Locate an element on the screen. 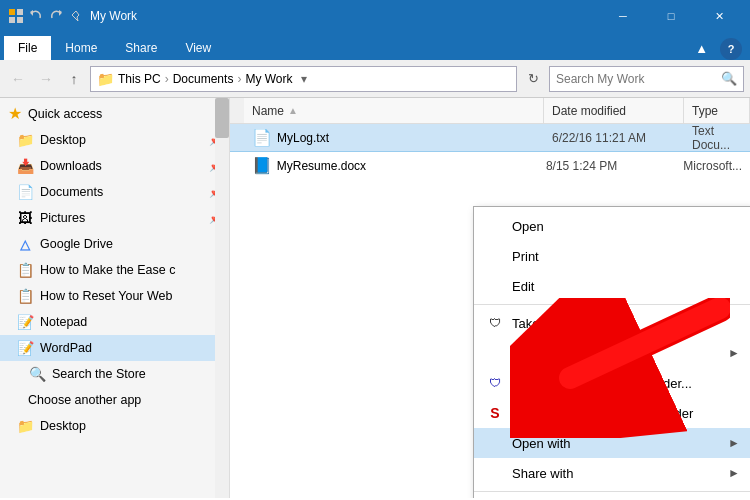  ctx-print-icon is located at coordinates (495, 256).